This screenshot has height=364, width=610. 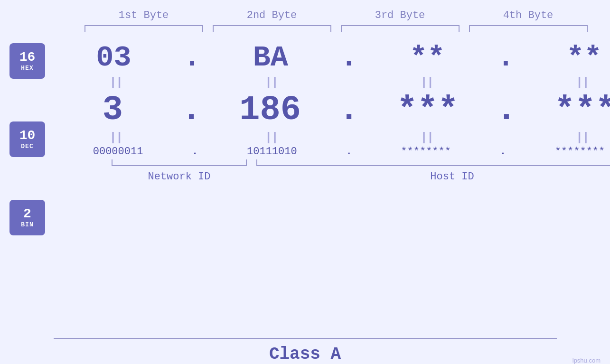 What do you see at coordinates (563, 58) in the screenshot?
I see `hex-byte4-cell: **` at bounding box center [563, 58].